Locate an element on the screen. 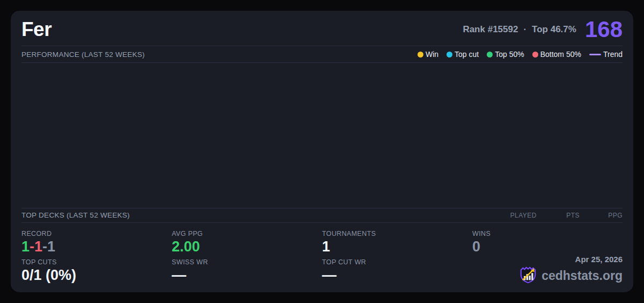 The image size is (644, 303). stat-value-wins: 0 is located at coordinates (547, 247).